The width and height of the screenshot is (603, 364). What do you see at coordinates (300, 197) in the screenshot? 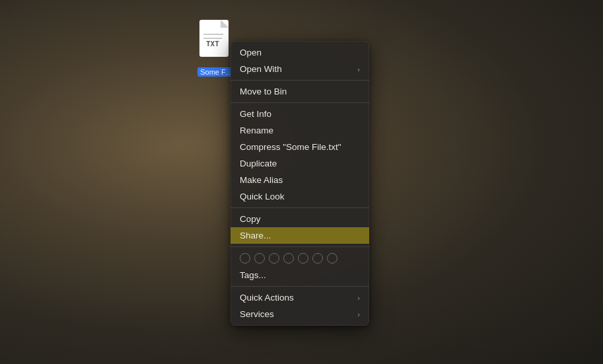
I see `menu-item-quick-look: Quick Look` at bounding box center [300, 197].